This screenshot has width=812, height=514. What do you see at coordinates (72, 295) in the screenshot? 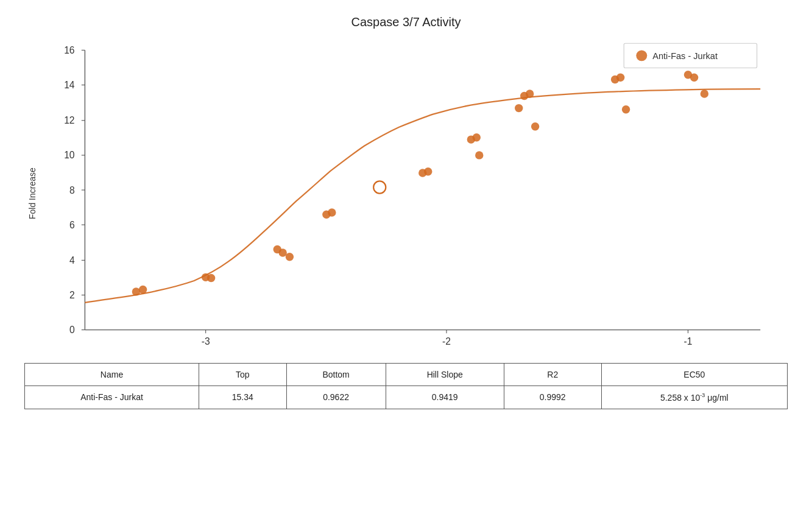
I see `svg-text: 2` at bounding box center [72, 295].